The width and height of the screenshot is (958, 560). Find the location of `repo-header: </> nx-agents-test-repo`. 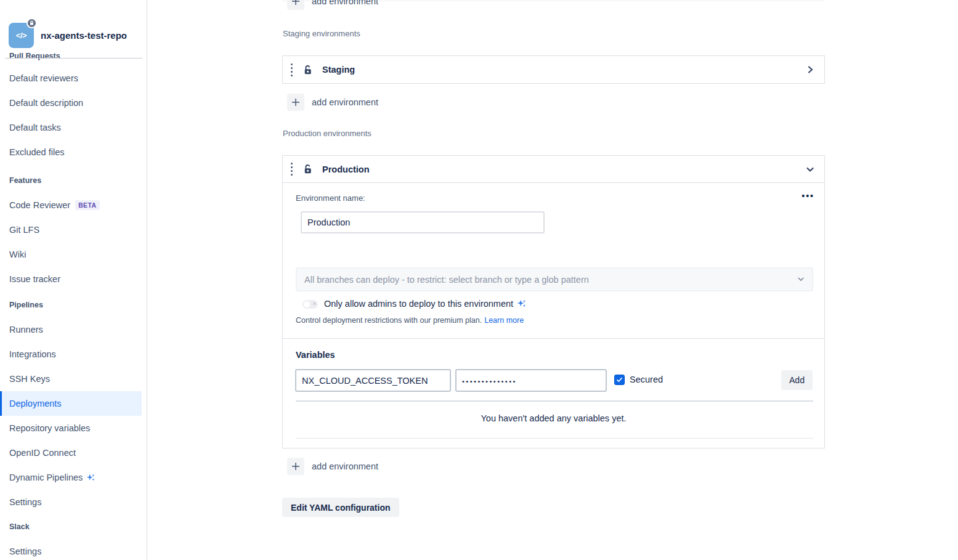

repo-header: </> nx-agents-test-repo is located at coordinates (68, 36).